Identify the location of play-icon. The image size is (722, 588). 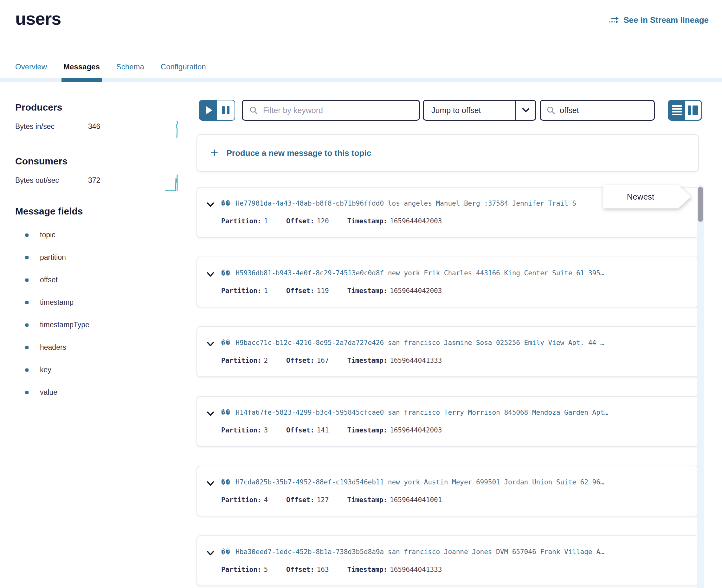
(209, 110).